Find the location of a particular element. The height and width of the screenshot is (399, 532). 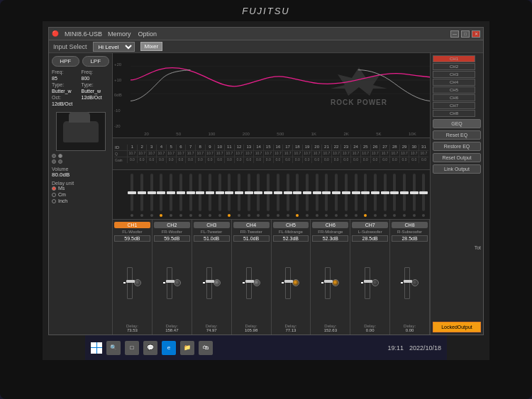

ch-indicator-ch5: CH5 is located at coordinates (454, 90).